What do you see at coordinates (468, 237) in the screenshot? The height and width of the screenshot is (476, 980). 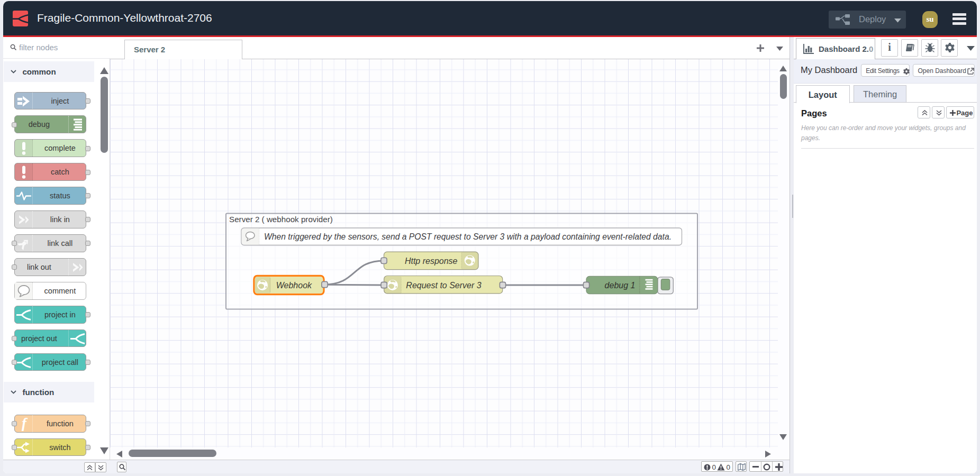 I see `svg-text:When triggered by the sensors,: When triggered by the sensors, send a PO…` at bounding box center [468, 237].